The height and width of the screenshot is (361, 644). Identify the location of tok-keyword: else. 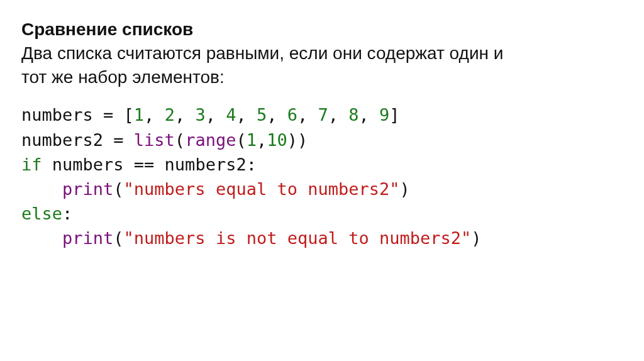
(42, 214).